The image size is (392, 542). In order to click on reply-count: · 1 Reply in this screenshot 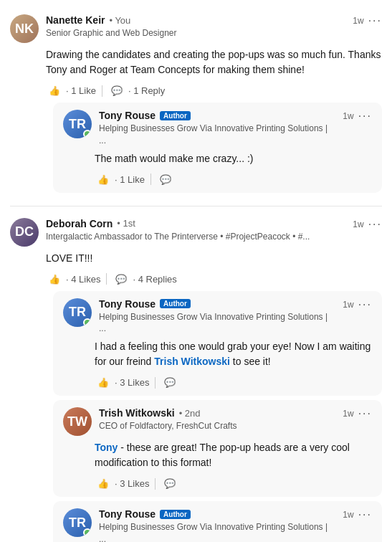, I will do `click(146, 90)`.